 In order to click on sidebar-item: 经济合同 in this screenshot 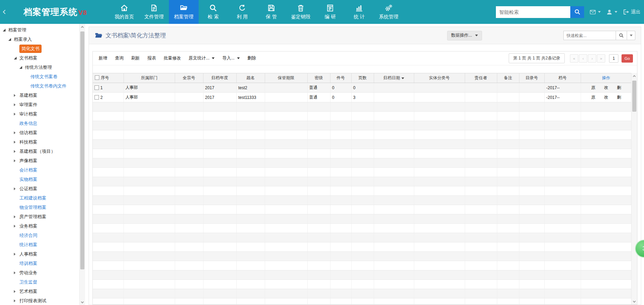, I will do `click(43, 235)`.